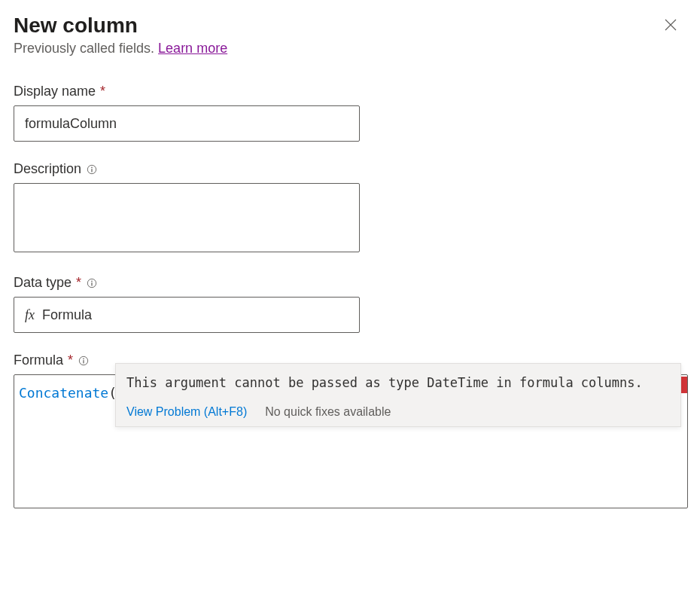 Image resolution: width=700 pixels, height=589 pixels. What do you see at coordinates (350, 304) in the screenshot?
I see `field-data-type: Data type * fx Formula` at bounding box center [350, 304].